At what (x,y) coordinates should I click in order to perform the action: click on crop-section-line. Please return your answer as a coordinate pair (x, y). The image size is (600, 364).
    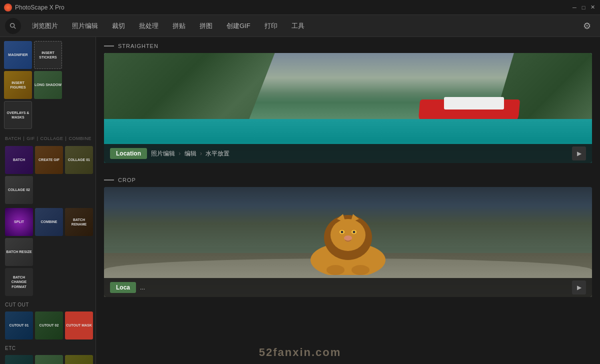
    Looking at the image, I should click on (109, 180).